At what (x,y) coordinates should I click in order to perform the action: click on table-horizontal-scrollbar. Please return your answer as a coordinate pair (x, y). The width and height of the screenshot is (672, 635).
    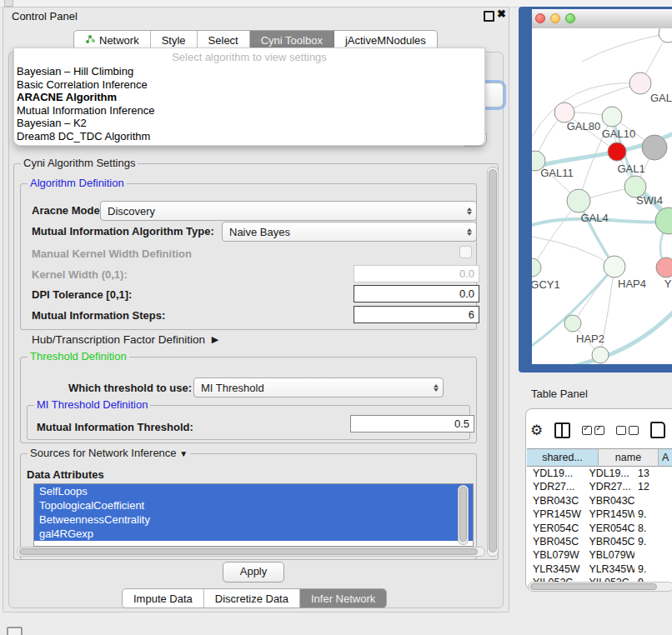
    Looking at the image, I should click on (600, 587).